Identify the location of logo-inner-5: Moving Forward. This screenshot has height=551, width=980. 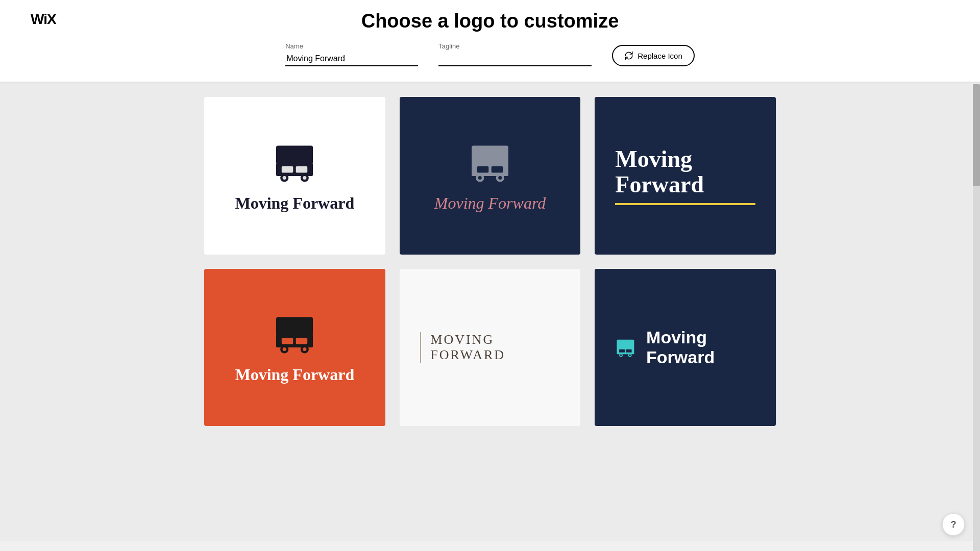
(490, 347).